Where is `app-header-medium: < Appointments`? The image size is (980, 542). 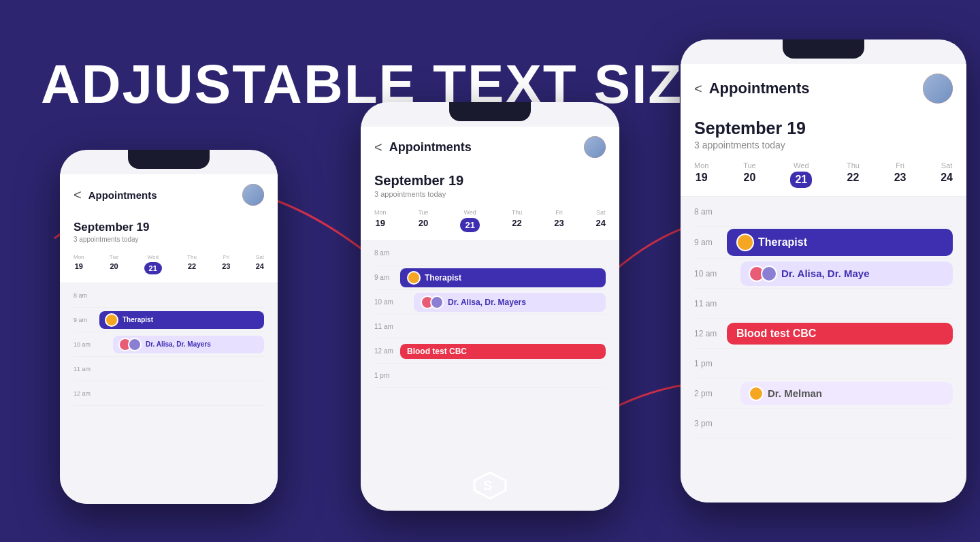
app-header-medium: < Appointments is located at coordinates (490, 146).